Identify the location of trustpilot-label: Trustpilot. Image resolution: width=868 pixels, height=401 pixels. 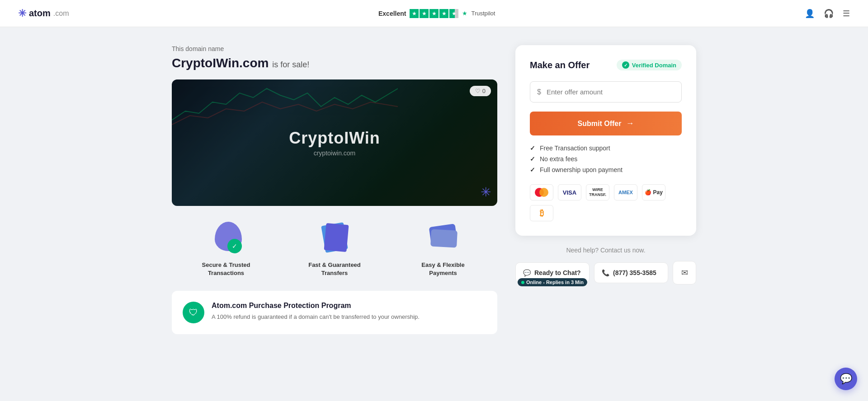
(483, 14).